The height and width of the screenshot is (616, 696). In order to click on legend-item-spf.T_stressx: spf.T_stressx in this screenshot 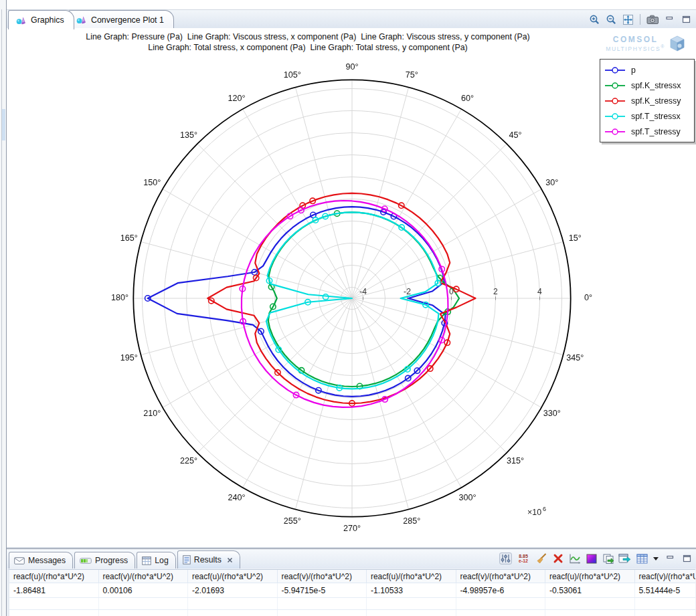, I will do `click(647, 116)`.